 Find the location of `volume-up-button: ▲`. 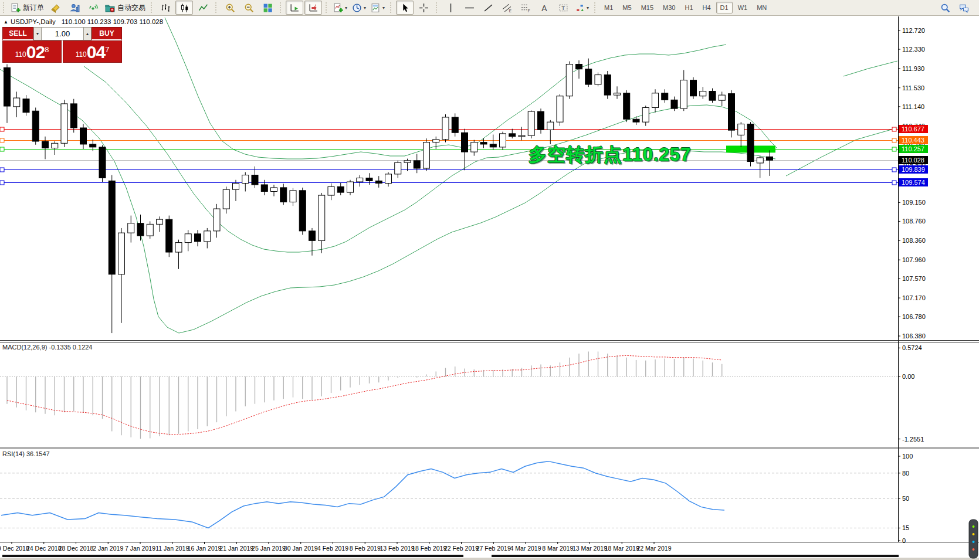

volume-up-button: ▲ is located at coordinates (87, 34).